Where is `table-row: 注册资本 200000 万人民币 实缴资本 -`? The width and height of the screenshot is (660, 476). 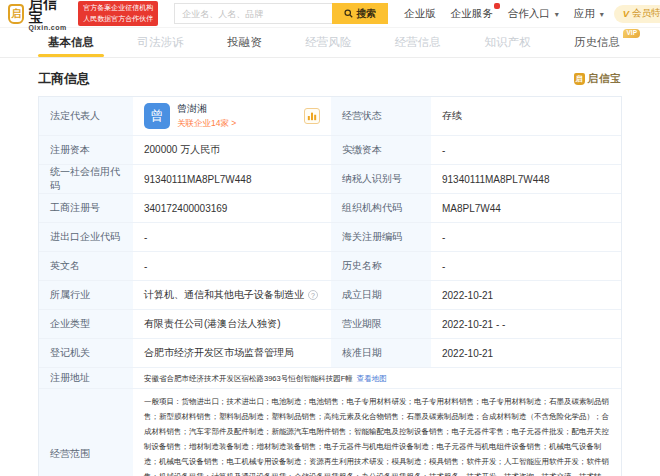 table-row: 注册资本 200000 万人民币 实缴资本 - is located at coordinates (330, 150).